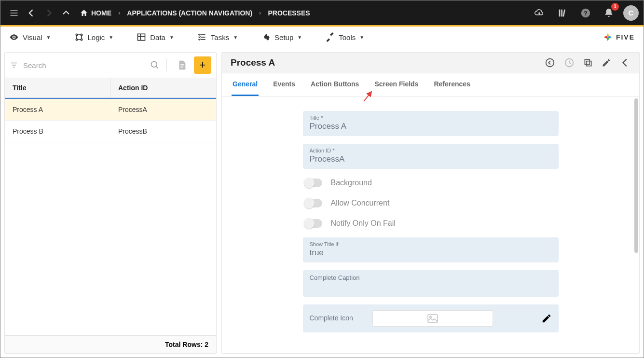  What do you see at coordinates (158, 38) in the screenshot?
I see `menu-label: Data` at bounding box center [158, 38].